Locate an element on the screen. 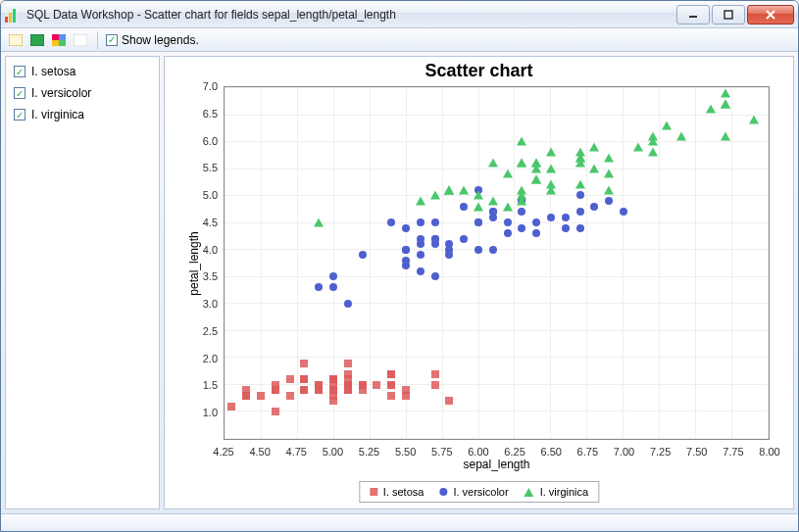 This screenshot has width=799, height=532. x-tick: 5.25 is located at coordinates (369, 452).